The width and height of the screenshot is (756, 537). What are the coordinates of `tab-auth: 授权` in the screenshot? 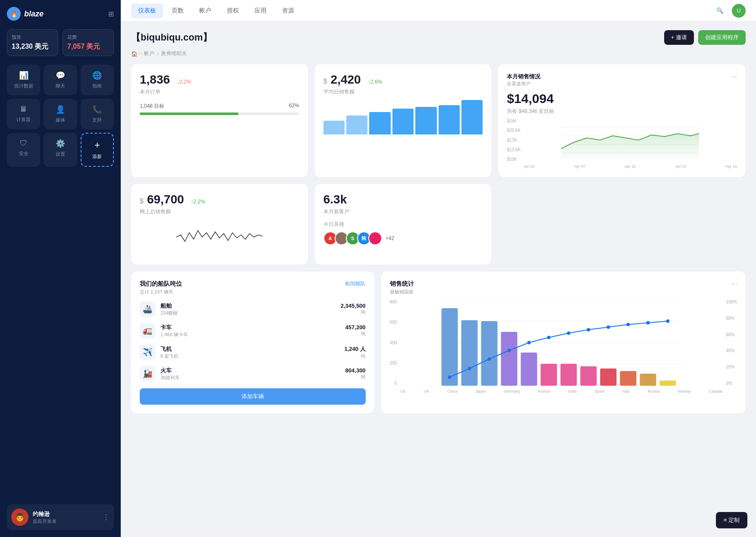 It's located at (233, 11).